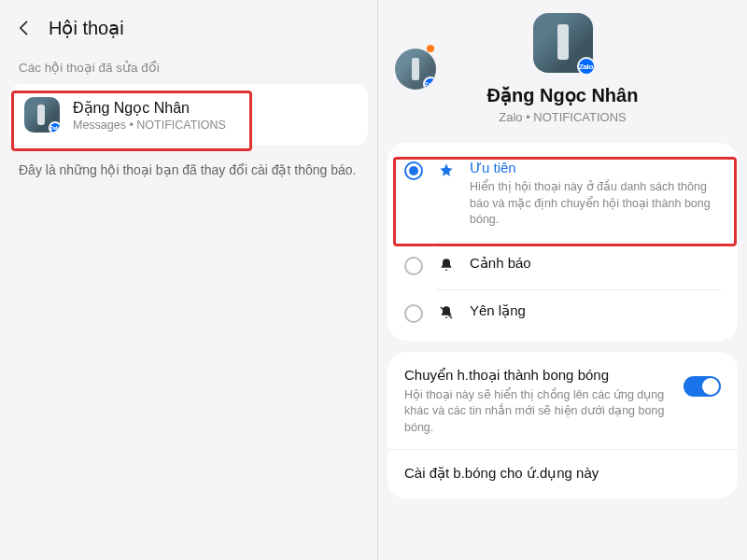  I want to click on conversation-item: Zalo Đặng Ngọc Nhân Messages • NOTIFICAT…, so click(189, 115).